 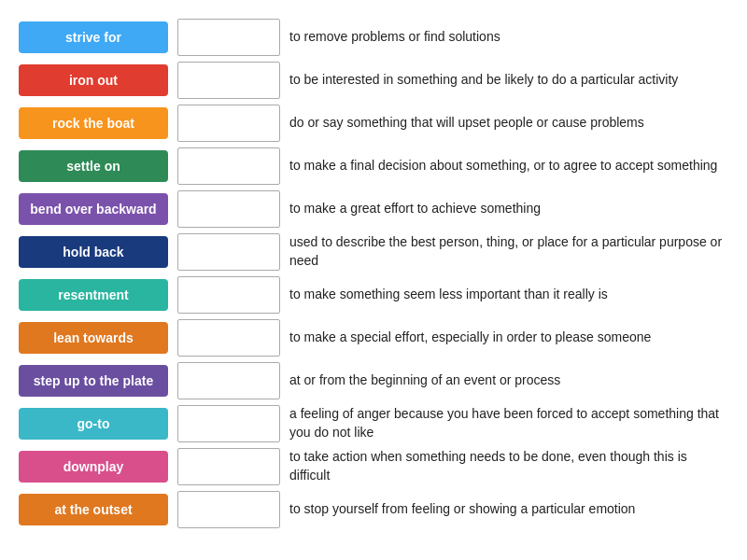 I want to click on row-lean-towards: lean towardsto make a special effort, es…, so click(x=374, y=338).